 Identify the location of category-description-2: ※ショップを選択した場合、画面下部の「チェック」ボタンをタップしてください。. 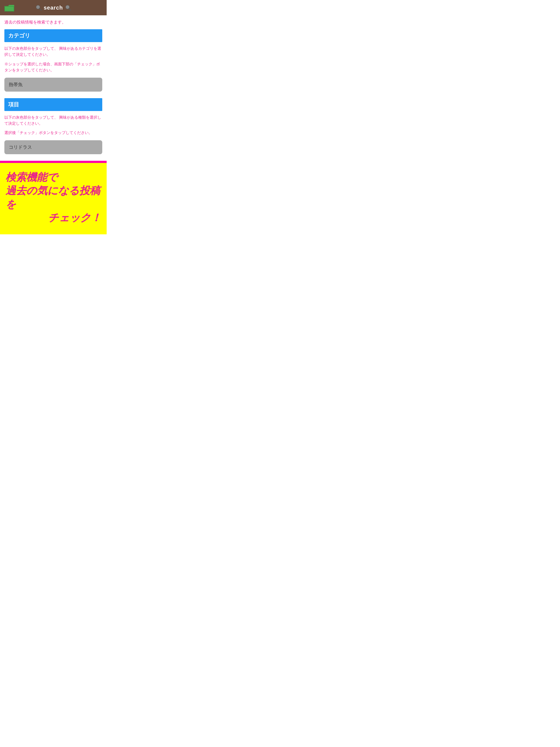
(53, 67).